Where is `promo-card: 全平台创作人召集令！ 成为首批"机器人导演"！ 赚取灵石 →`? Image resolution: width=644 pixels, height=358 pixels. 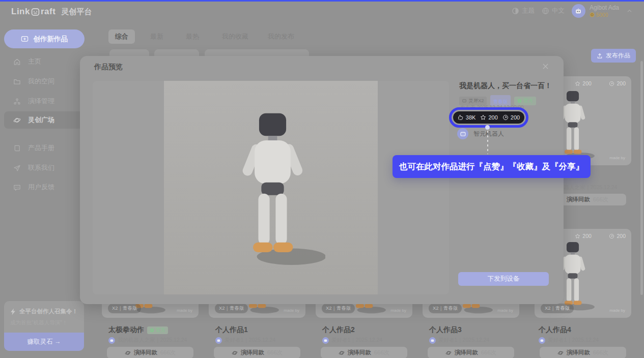 promo-card: 全平台创作人召集令！ 成为首批"机器人导演"！ 赚取灵石 → is located at coordinates (44, 326).